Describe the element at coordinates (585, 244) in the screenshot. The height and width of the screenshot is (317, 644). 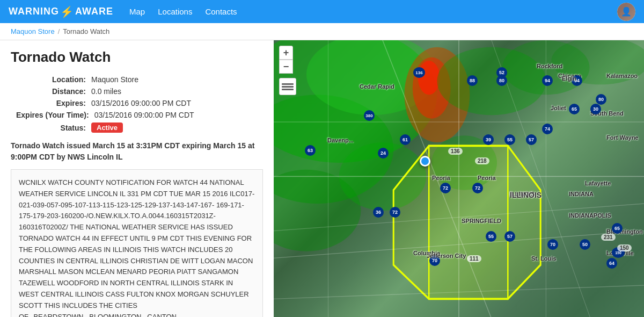
I see `shield-50: 50` at that location.